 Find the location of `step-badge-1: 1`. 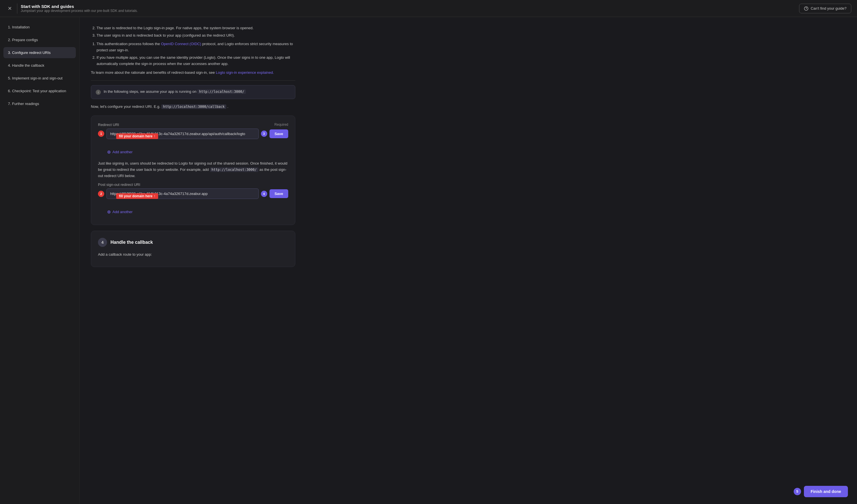

step-badge-1: 1 is located at coordinates (101, 134).